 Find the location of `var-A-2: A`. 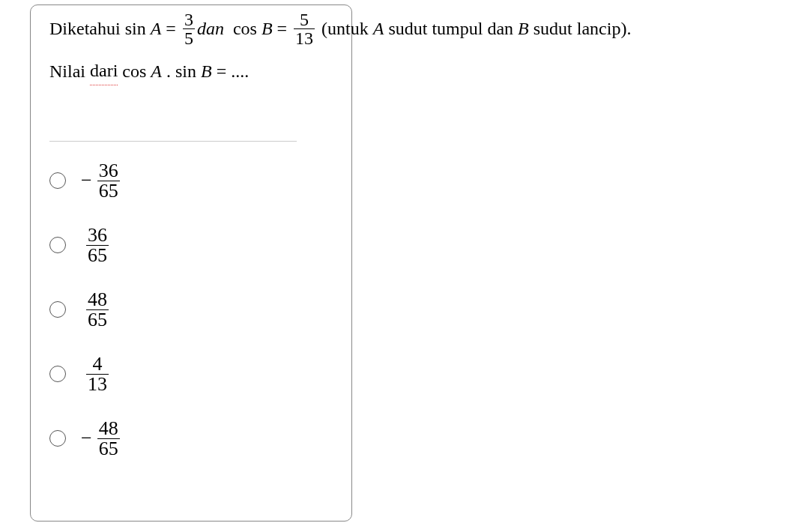

var-A-2: A is located at coordinates (156, 71).